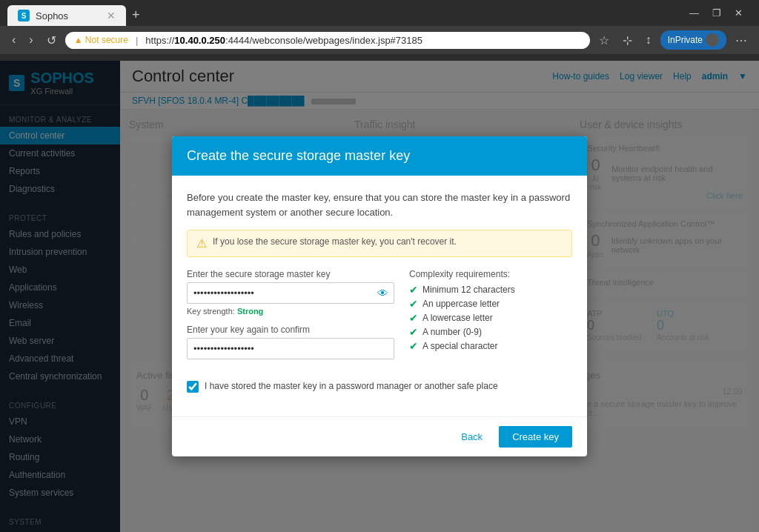 The image size is (759, 532). Describe the element at coordinates (414, 290) in the screenshot. I see `check-icon-min: ✔` at that location.